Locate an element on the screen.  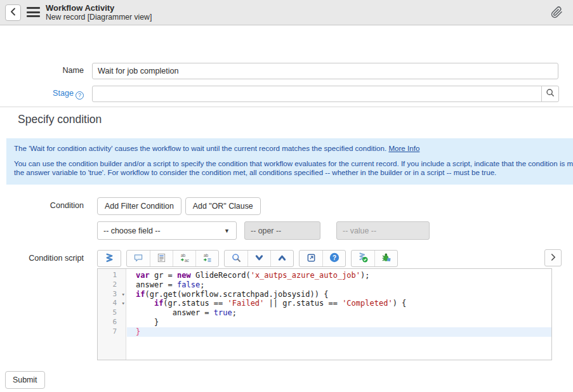
bug-icon is located at coordinates (386, 259).